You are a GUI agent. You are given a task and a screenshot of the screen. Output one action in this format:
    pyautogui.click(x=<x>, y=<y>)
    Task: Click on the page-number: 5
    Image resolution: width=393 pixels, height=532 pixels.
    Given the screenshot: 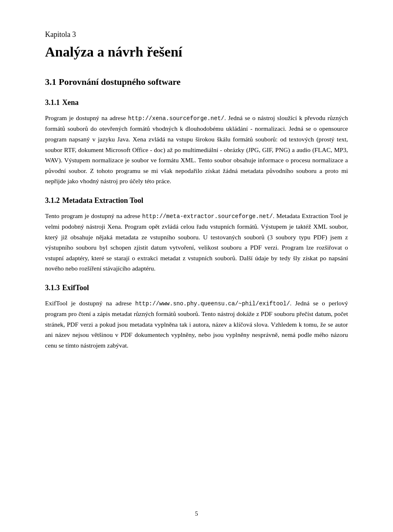 What is the action you would take?
    pyautogui.click(x=196, y=514)
    